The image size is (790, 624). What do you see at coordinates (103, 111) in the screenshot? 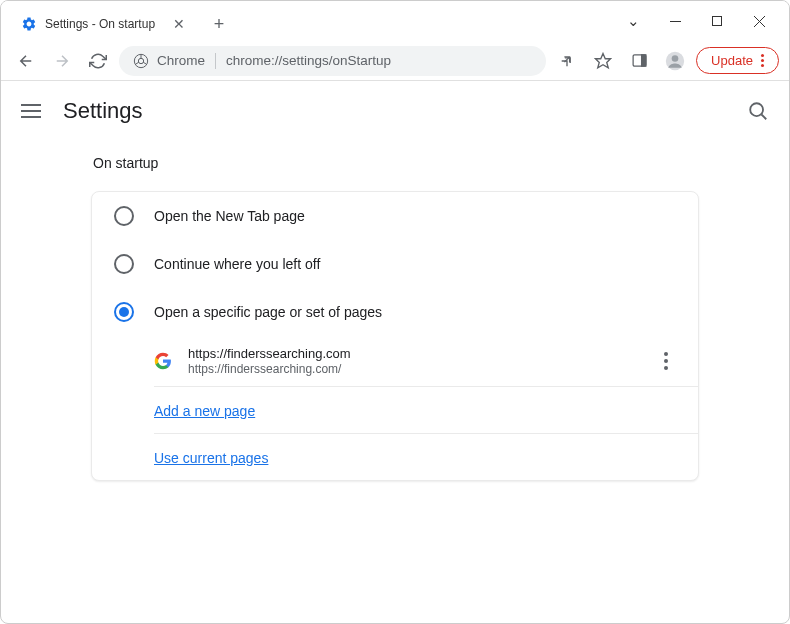
I see `page-title: Settings` at bounding box center [103, 111].